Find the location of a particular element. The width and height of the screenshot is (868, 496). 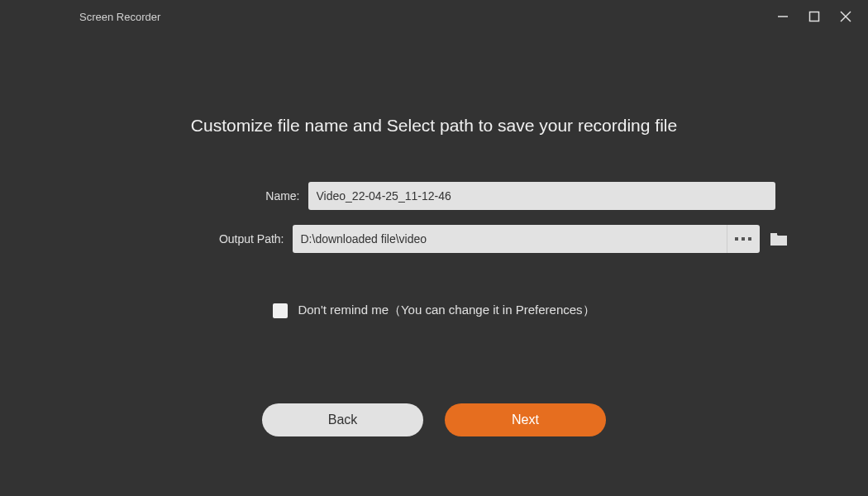

window-title: Screen Recorder is located at coordinates (120, 17).